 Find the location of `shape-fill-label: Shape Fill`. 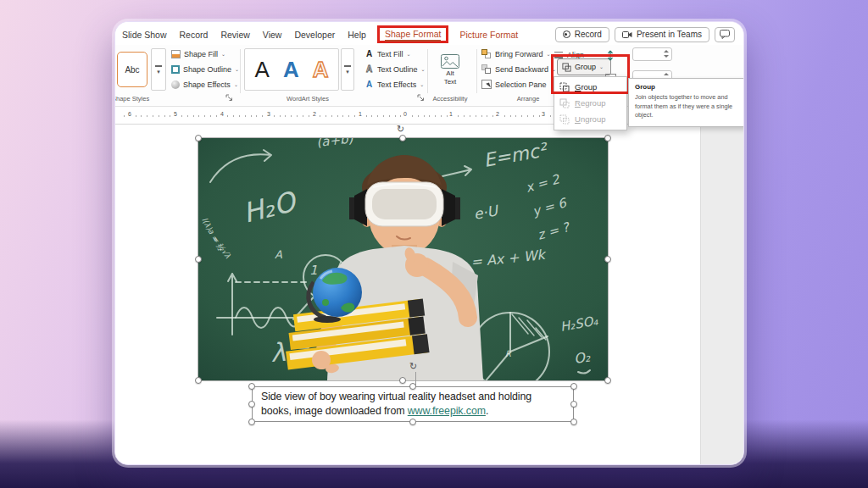

shape-fill-label: Shape Fill is located at coordinates (201, 54).